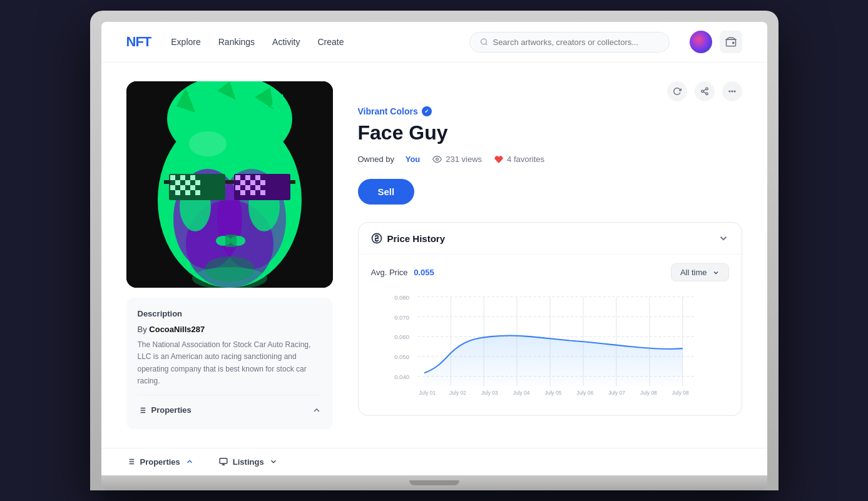 This screenshot has width=868, height=501. What do you see at coordinates (237, 42) in the screenshot?
I see `nav-link-rankings: Rankings` at bounding box center [237, 42].